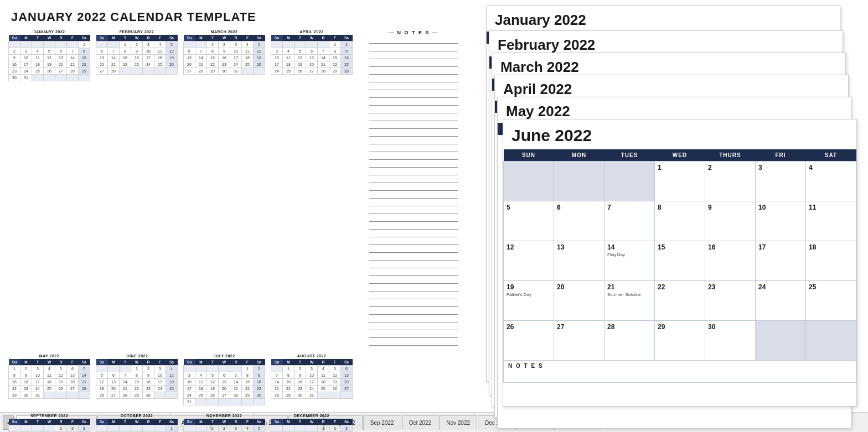  I want to click on june-cell: 12, so click(529, 261).